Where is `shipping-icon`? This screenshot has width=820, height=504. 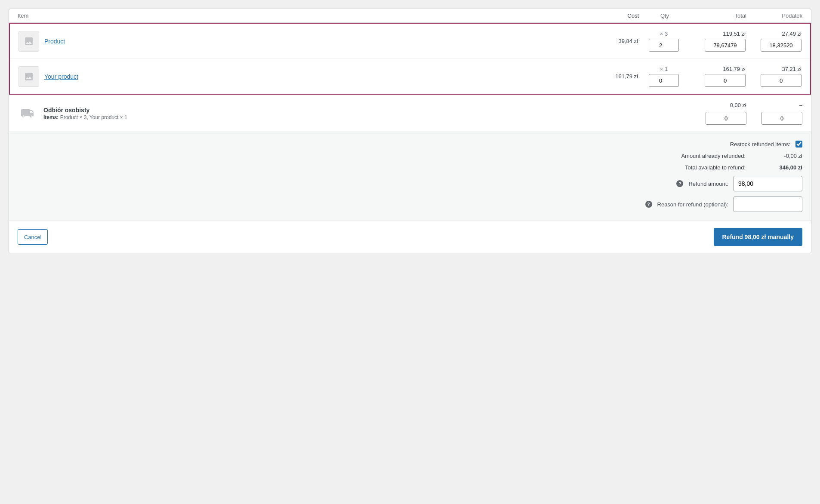
shipping-icon is located at coordinates (28, 114).